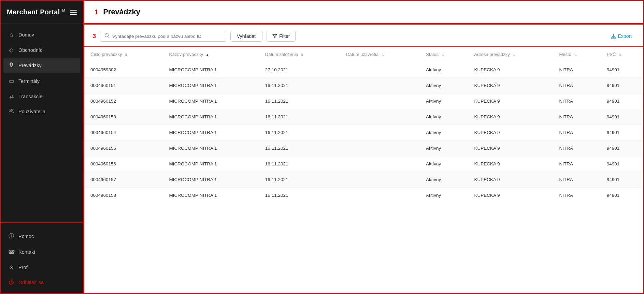 The image size is (644, 294). Describe the element at coordinates (300, 55) in the screenshot. I see `col-datum-zalozenia: Dátum založenia ⇅` at that location.